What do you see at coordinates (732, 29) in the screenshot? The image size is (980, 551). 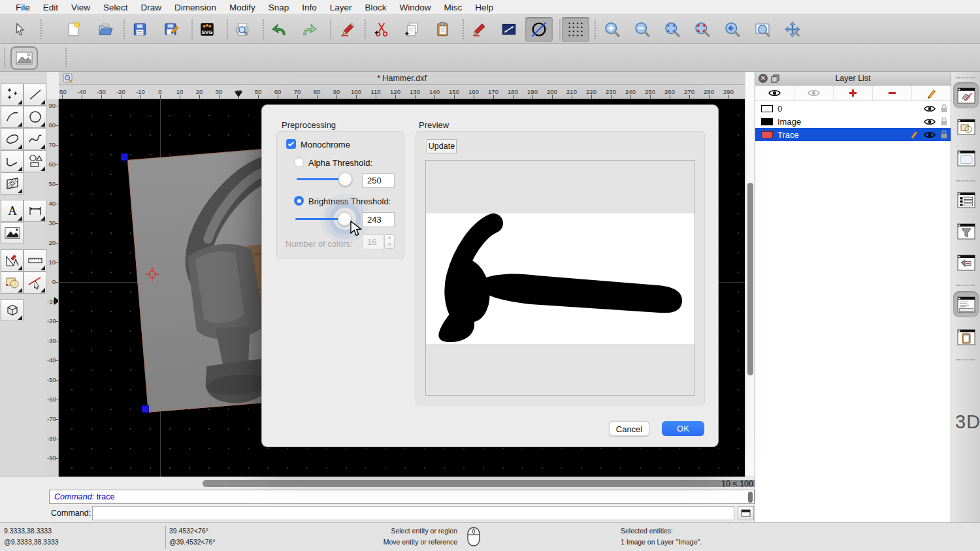 I see `zoom-previous-button` at bounding box center [732, 29].